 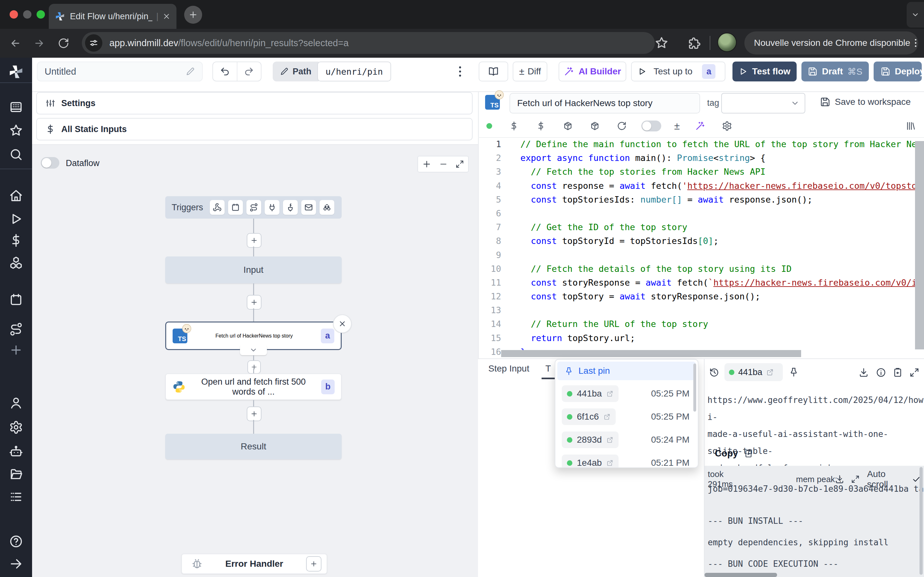 What do you see at coordinates (855, 479) in the screenshot?
I see `expand-logs-icon` at bounding box center [855, 479].